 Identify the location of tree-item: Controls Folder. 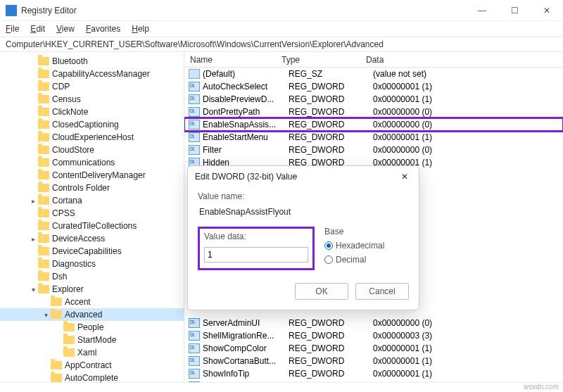
(91, 188).